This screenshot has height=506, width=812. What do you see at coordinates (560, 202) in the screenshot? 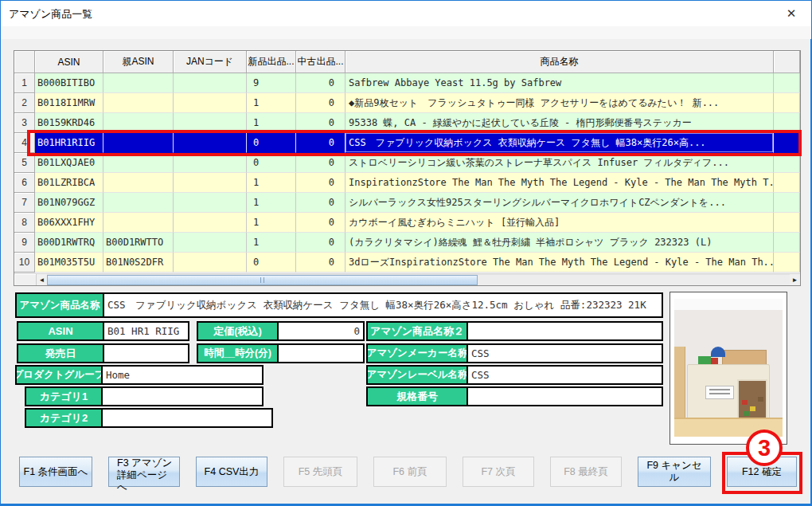
I see `product-name-cell: シルバーラックス女性925スターリングシルバーマイクロホワイトCZペンダントを.…` at bounding box center [560, 202].